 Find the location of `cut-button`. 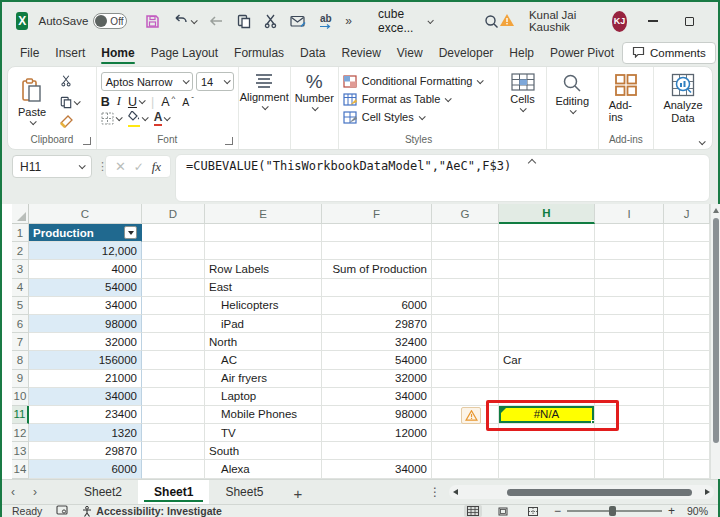

cut-button is located at coordinates (70, 82).